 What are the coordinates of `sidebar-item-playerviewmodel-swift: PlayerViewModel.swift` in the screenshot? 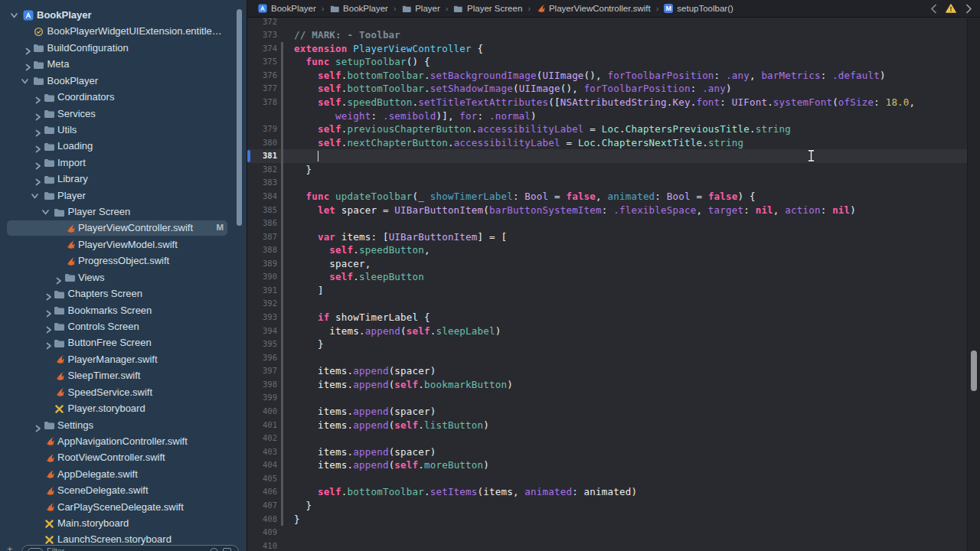 It's located at (123, 245).